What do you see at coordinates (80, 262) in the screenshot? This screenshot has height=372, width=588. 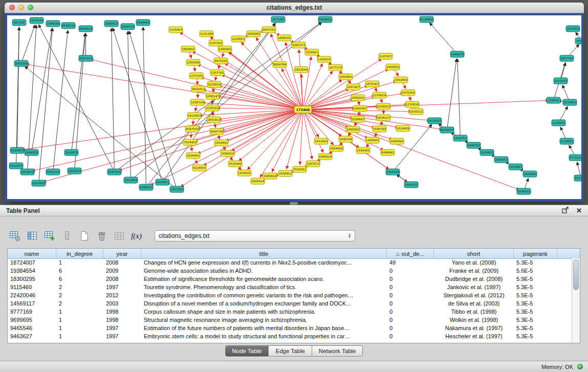 I see `cell-in_degree: 1` at bounding box center [80, 262].